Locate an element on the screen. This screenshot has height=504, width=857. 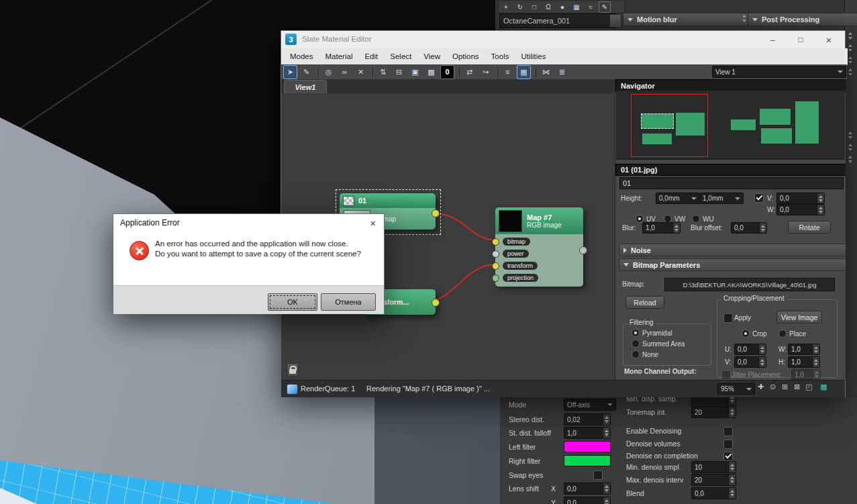
dialog-titlebar: Application Error × is located at coordinates (248, 223).